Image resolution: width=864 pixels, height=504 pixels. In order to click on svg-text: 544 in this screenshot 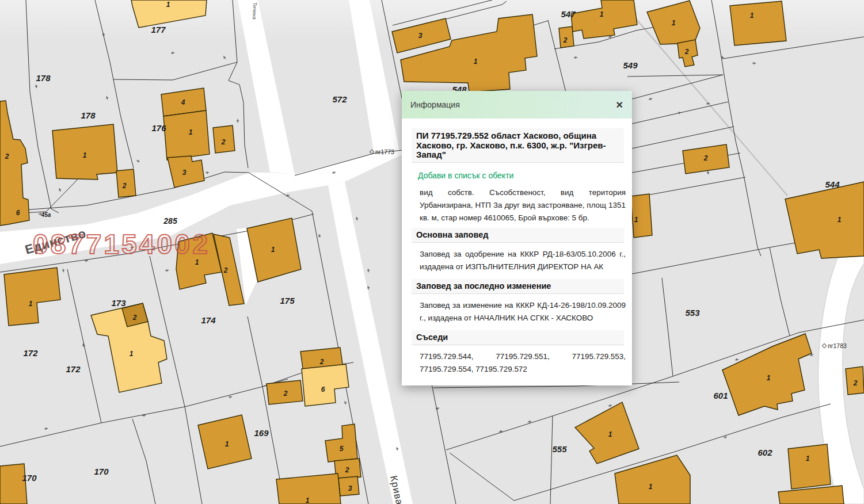, I will do `click(832, 184)`.